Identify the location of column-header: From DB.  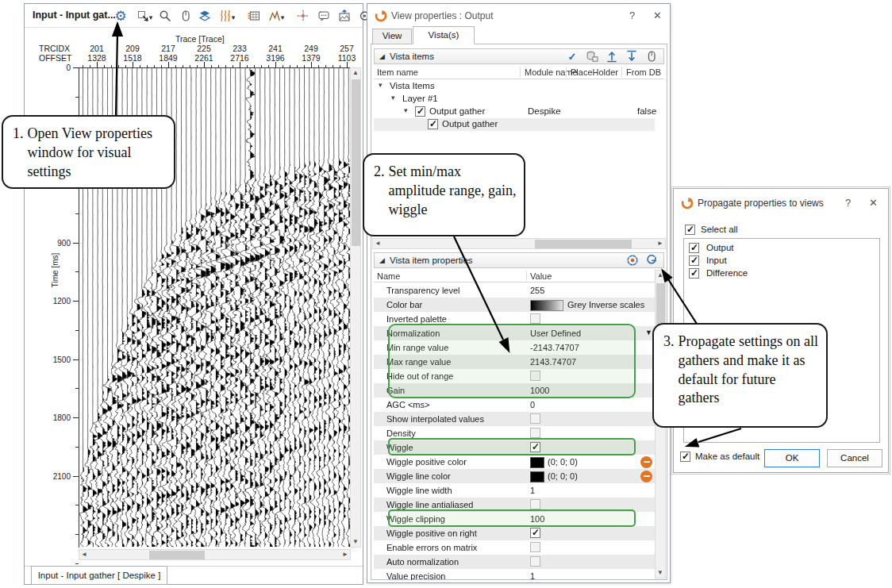
(644, 72).